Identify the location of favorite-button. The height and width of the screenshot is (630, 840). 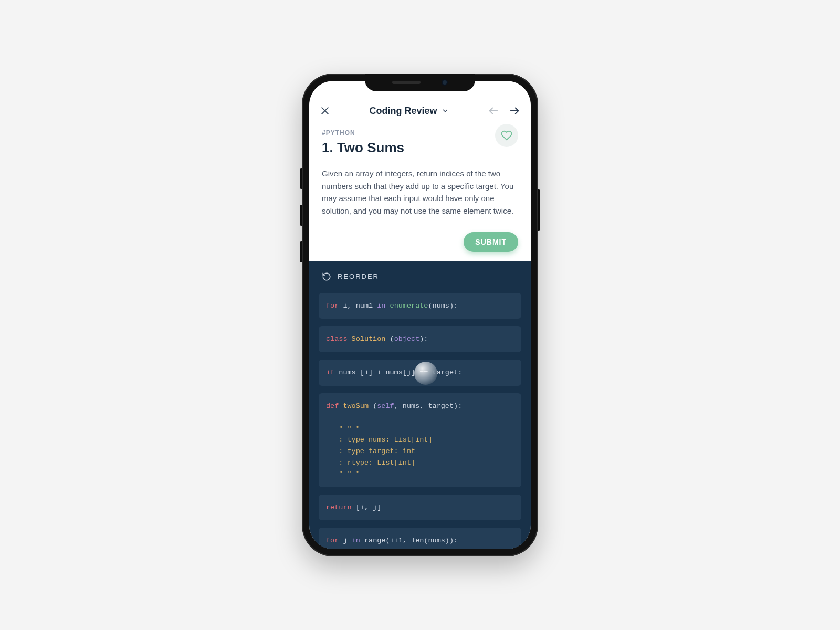
(507, 135).